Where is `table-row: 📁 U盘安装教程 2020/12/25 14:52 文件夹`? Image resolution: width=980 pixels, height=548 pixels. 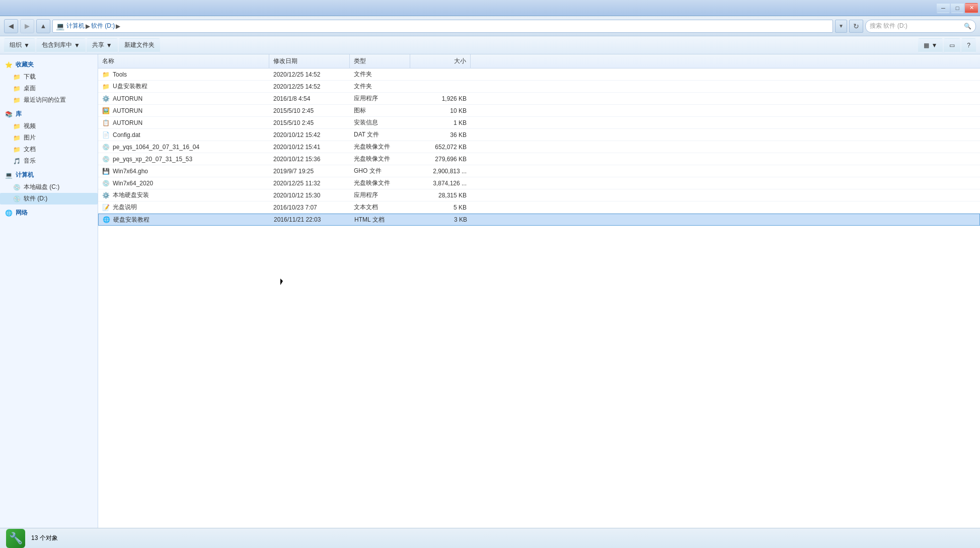
table-row: 📁 U盘安装教程 2020/12/25 14:52 文件夹 is located at coordinates (539, 87).